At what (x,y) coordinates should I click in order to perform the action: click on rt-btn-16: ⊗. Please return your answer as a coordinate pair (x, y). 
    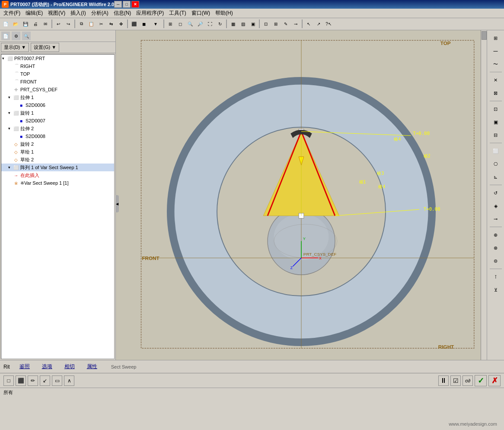
    Looking at the image, I should click on (496, 248).